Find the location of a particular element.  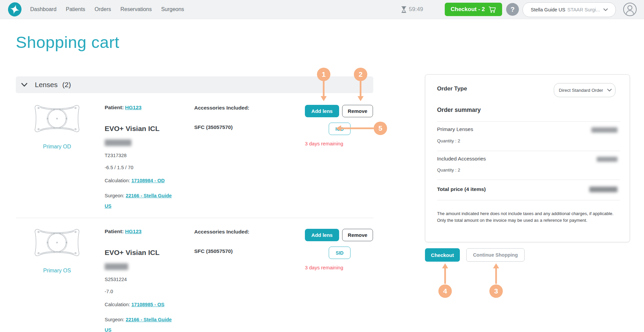

calculation-link: 17108985 - OS is located at coordinates (148, 305).